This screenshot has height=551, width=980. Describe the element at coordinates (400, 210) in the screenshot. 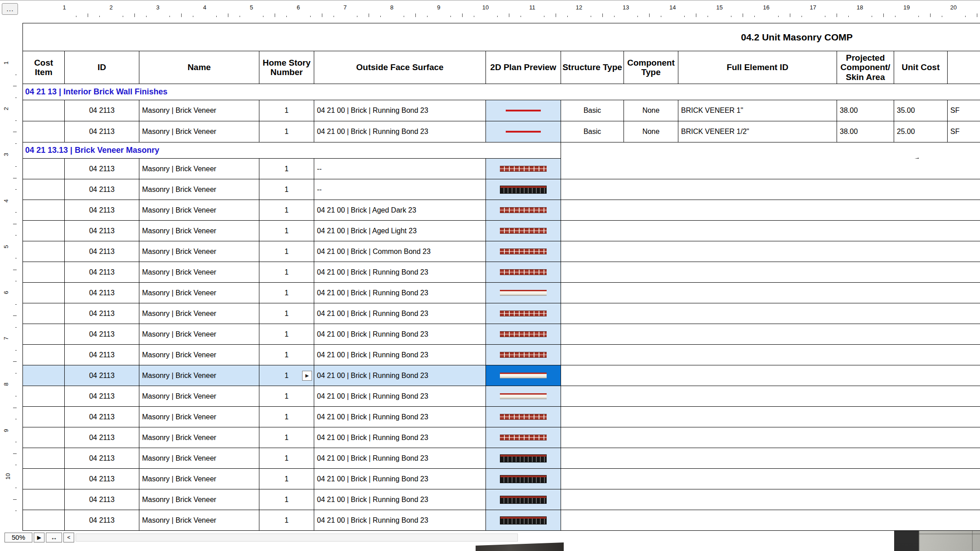

I see `cell-surface: 04 21 00 | Brick | Aged Dark 23` at that location.